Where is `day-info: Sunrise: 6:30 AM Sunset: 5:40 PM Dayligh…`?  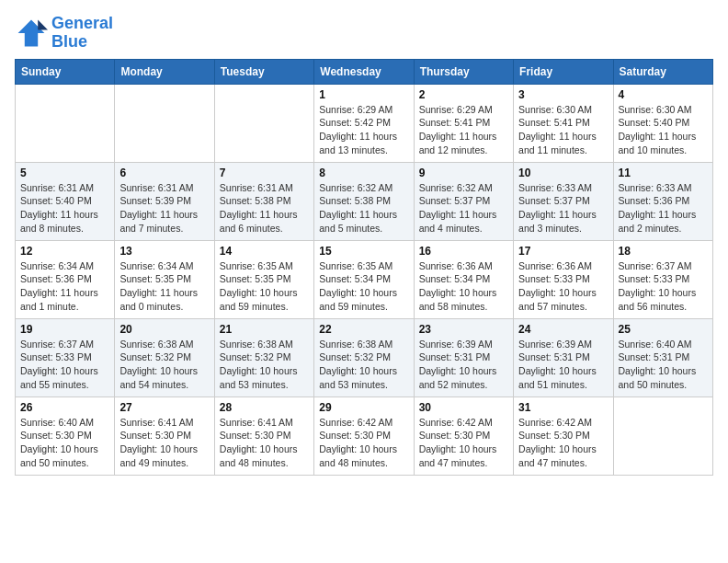 day-info: Sunrise: 6:30 AM Sunset: 5:40 PM Dayligh… is located at coordinates (664, 131).